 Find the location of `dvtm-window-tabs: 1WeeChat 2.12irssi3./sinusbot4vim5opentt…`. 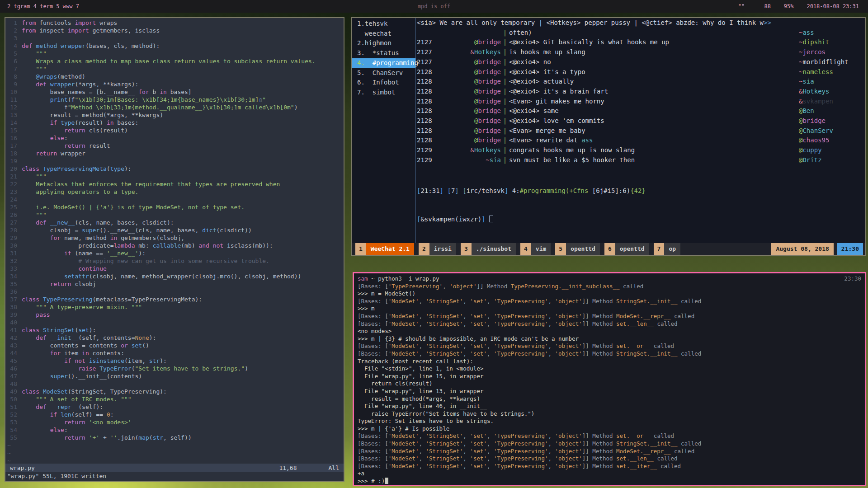

dvtm-window-tabs: 1WeeChat 2.12irssi3./sinusbot4vim5opentt… is located at coordinates (516, 249).